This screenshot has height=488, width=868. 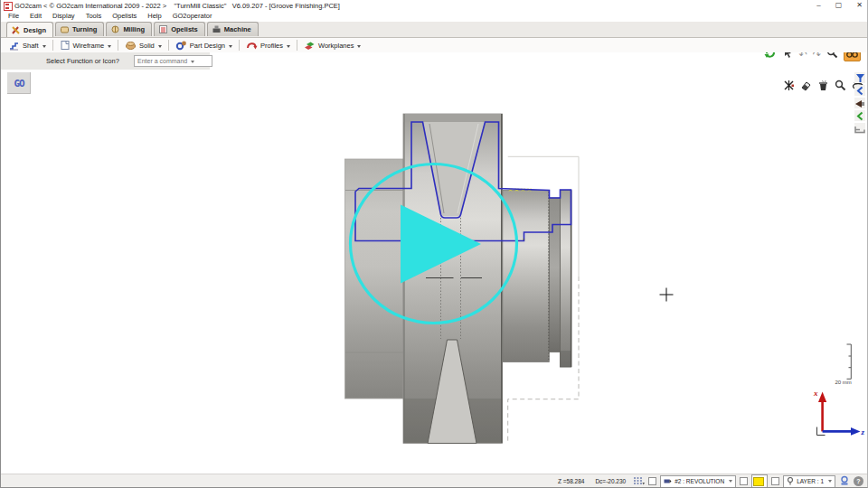 I want to click on tray-icon, so click(x=860, y=128).